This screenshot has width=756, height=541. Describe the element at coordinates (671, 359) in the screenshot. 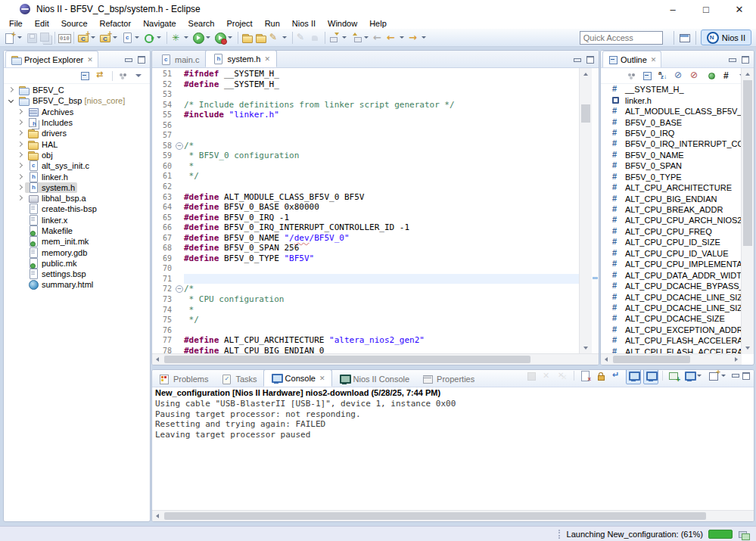

I see `outline-horizontal-scrollbar` at that location.